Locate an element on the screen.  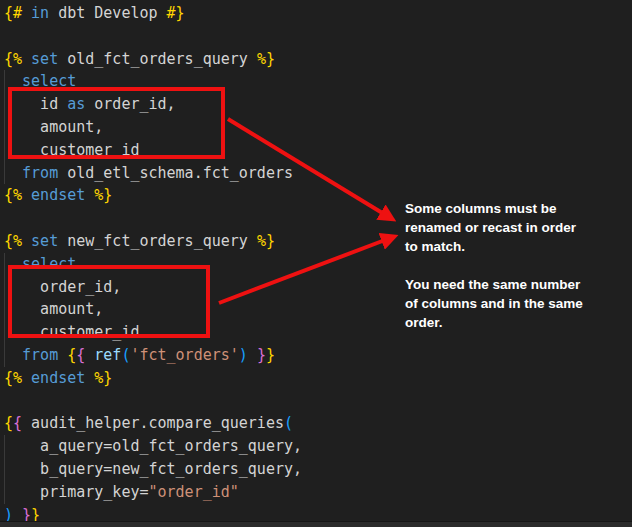
code-line: {# in dbt Develop #} is located at coordinates (318, 14).